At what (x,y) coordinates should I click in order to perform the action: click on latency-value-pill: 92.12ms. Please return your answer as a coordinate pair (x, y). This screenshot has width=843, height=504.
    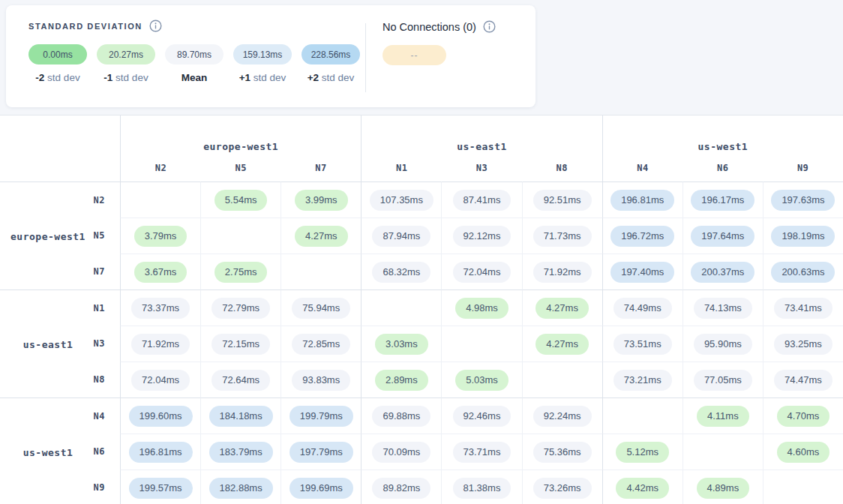
    Looking at the image, I should click on (482, 236).